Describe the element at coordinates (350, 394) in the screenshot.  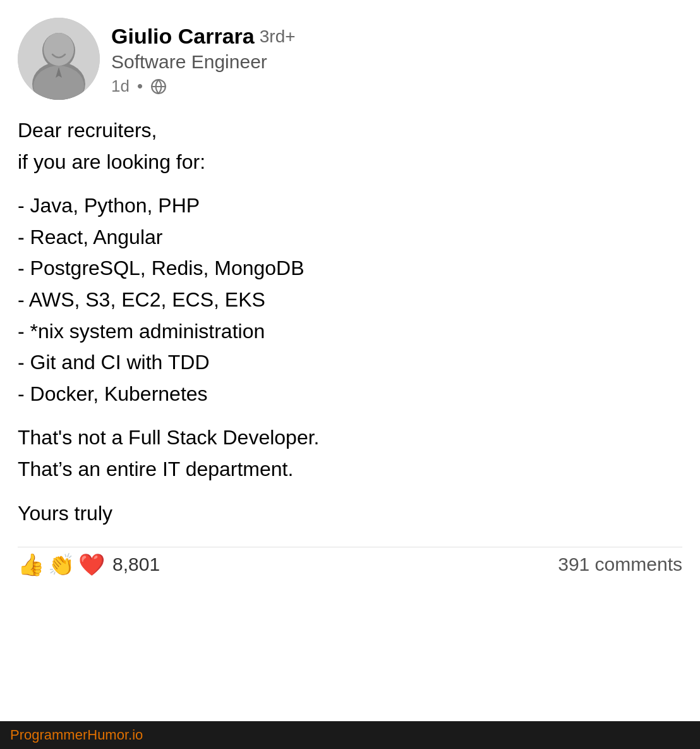
I see `content-line-9: - Docker, Kubernetes` at that location.